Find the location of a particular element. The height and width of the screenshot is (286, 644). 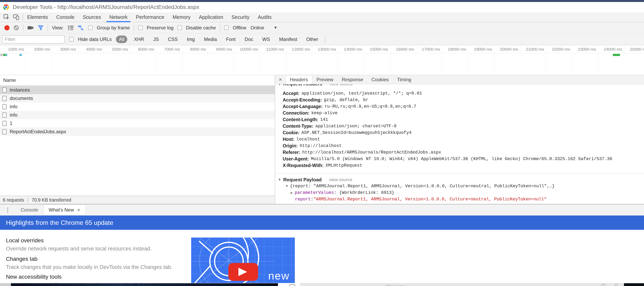

resource-type-filter: CSS is located at coordinates (173, 39).